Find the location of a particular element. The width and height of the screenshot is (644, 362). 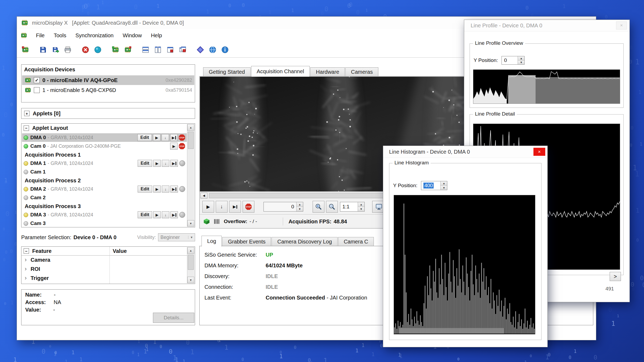

line-profile-titlebar: Line Profile - Device 0, DMA 0 × is located at coordinates (547, 26).